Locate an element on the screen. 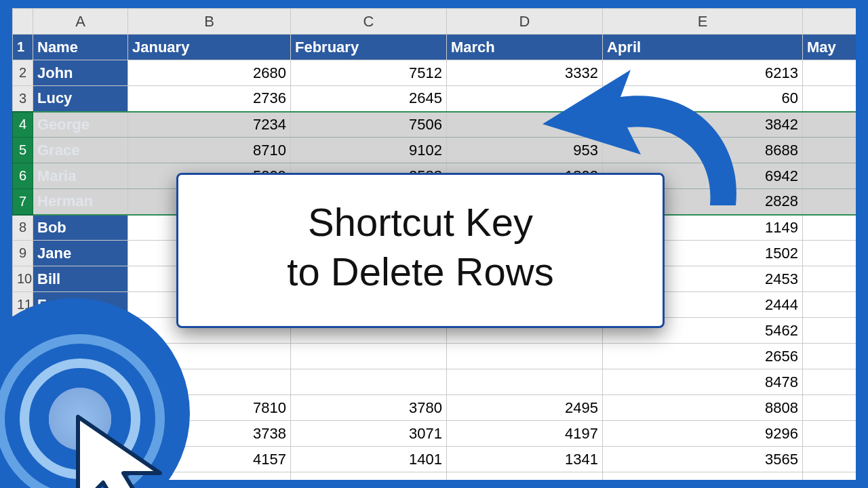 The image size is (868, 488). col-header-e: E is located at coordinates (703, 22).